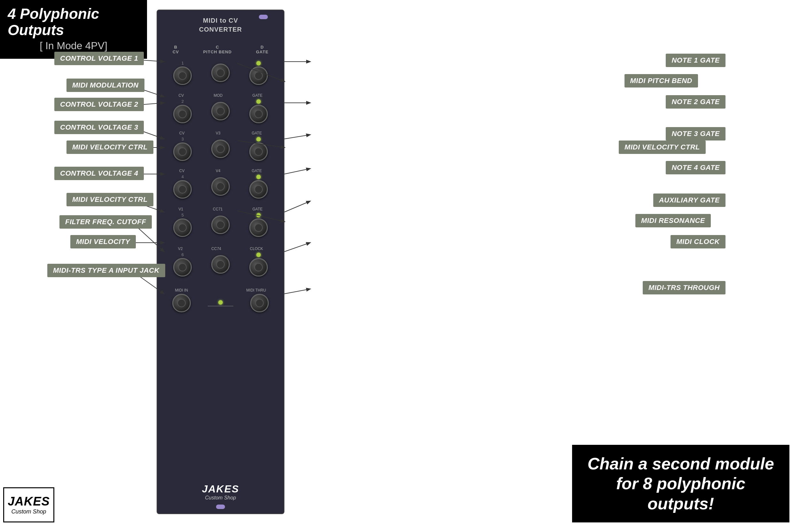 The width and height of the screenshot is (799, 532). What do you see at coordinates (221, 489) in the screenshot?
I see `module-logo-jakes: JAKES` at bounding box center [221, 489].